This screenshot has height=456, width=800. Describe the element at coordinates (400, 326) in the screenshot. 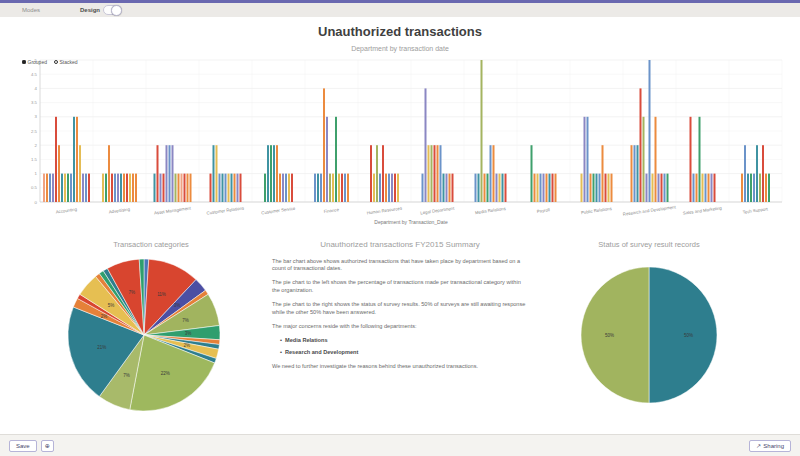

I see `summary-panel: Unauthorized transactions FY2015 Summary…` at that location.